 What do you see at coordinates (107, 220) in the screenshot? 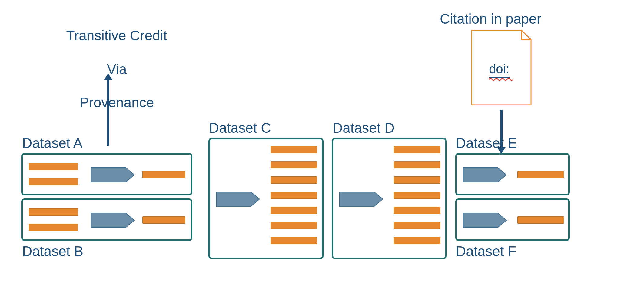
I see `dataset-b-box` at bounding box center [107, 220].